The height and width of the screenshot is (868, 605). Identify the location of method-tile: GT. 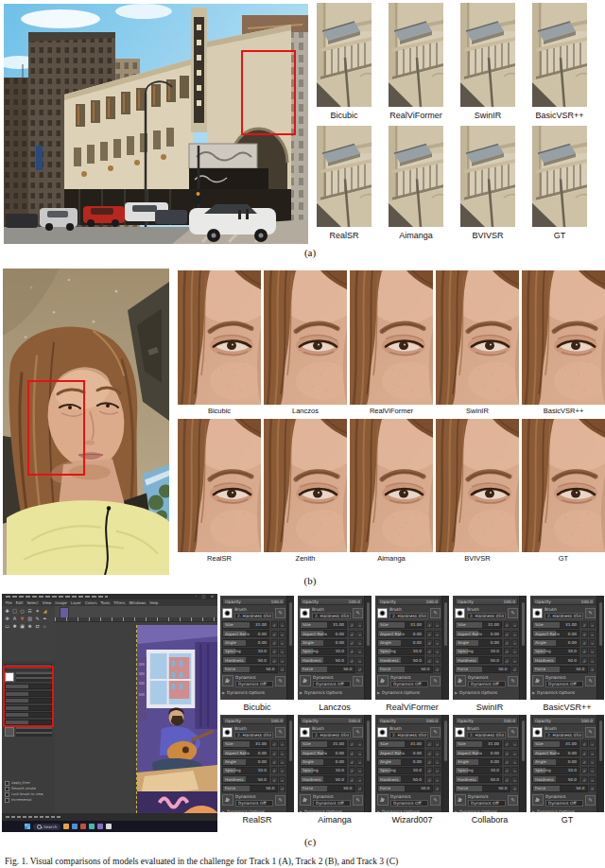
(563, 491).